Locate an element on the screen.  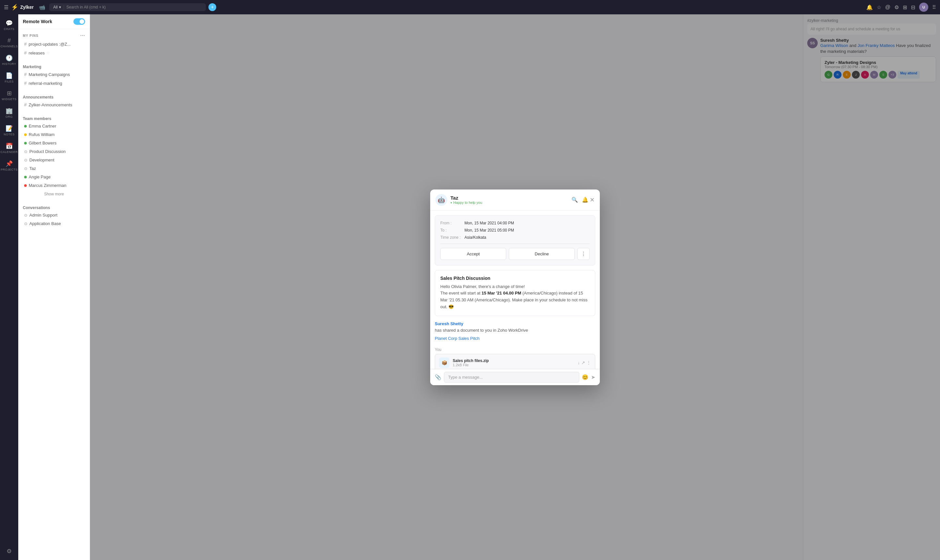
search-input: Search in All (cmd + k) is located at coordinates (134, 7).